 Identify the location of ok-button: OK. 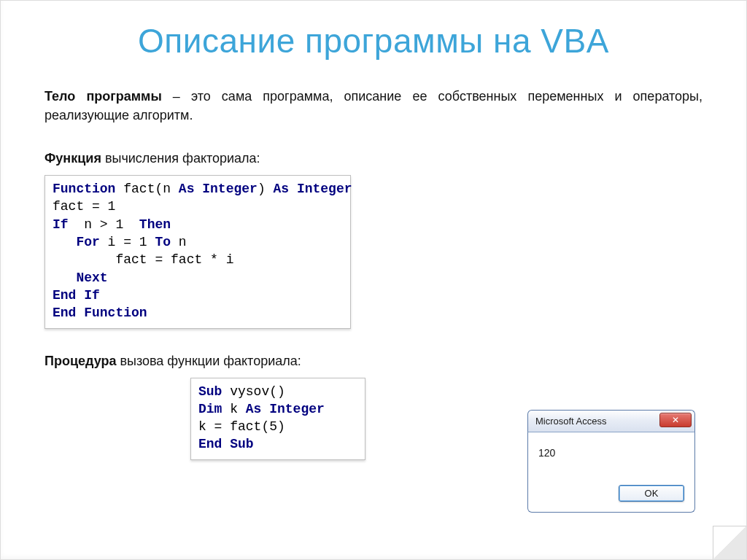
(651, 493).